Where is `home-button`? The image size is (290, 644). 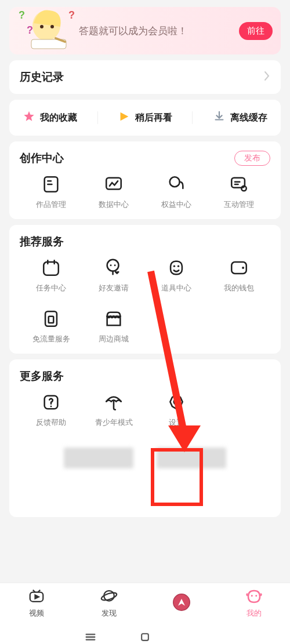 home-button is located at coordinates (145, 637).